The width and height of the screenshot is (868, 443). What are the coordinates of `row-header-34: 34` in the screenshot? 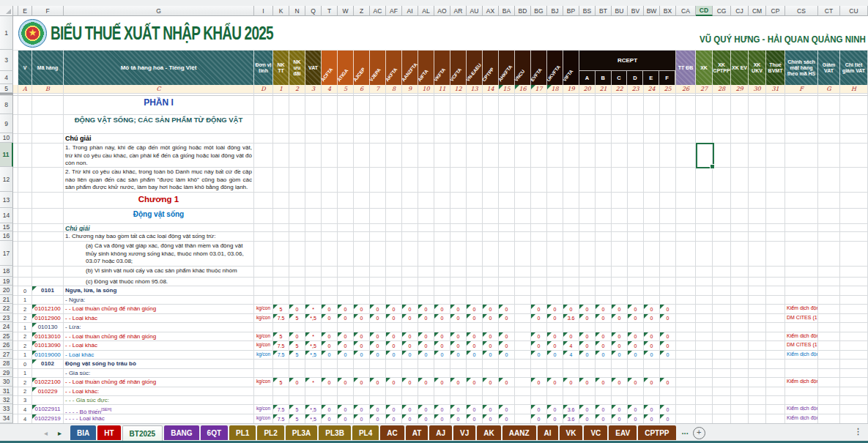 It's located at (7, 419).